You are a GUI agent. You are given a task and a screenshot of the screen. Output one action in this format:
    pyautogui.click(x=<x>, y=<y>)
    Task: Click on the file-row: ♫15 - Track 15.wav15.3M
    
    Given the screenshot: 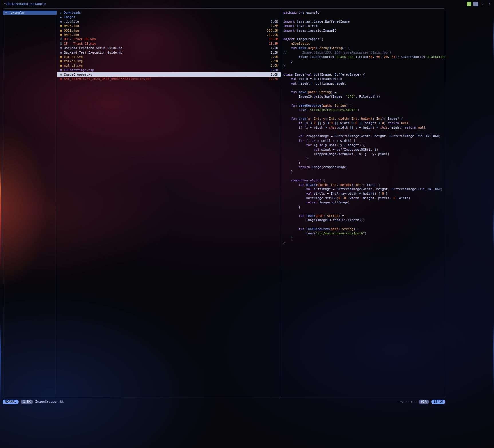 What is the action you would take?
    pyautogui.click(x=169, y=44)
    